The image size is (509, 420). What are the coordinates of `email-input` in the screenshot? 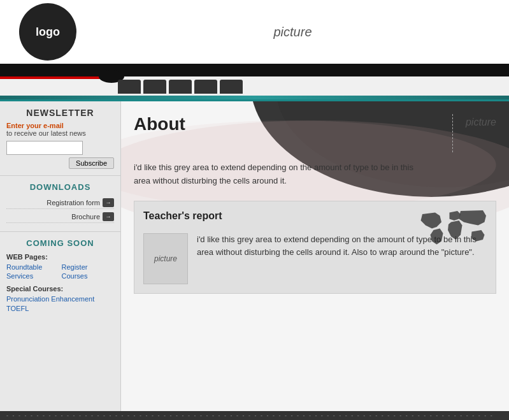 It's located at (45, 148).